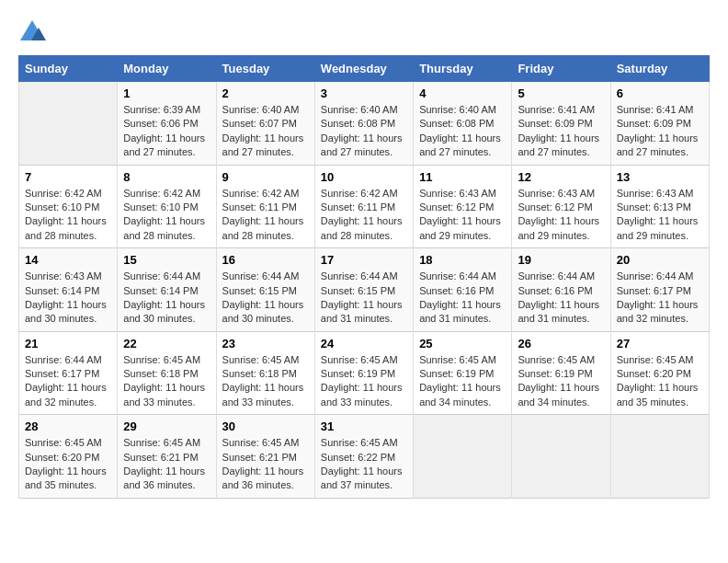 The image size is (728, 563). What do you see at coordinates (364, 427) in the screenshot?
I see `day-number: 31` at bounding box center [364, 427].